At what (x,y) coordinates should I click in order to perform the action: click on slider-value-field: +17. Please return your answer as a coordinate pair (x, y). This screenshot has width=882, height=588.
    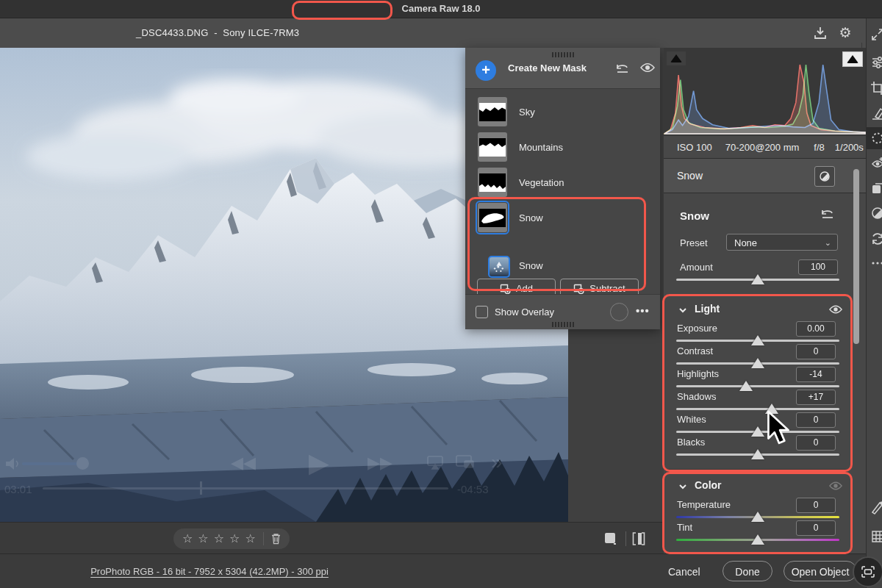
    Looking at the image, I should click on (816, 397).